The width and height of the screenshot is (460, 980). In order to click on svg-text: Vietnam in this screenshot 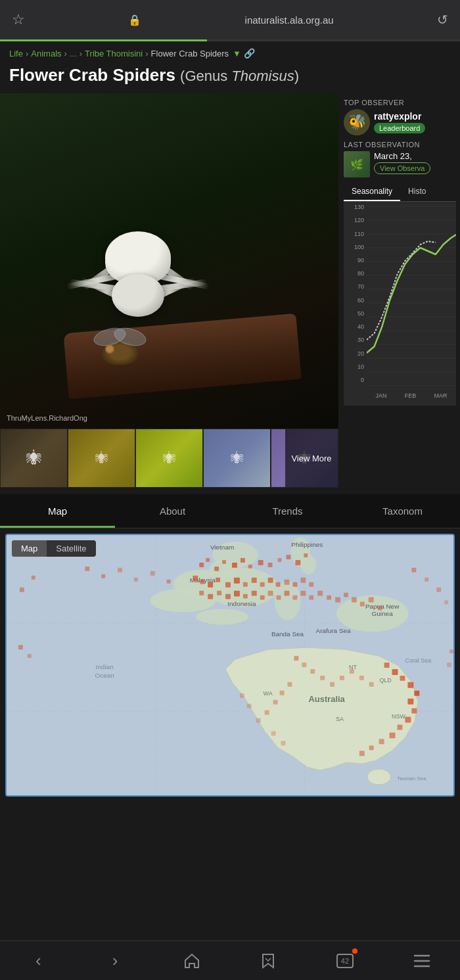, I will do `click(222, 547)`.